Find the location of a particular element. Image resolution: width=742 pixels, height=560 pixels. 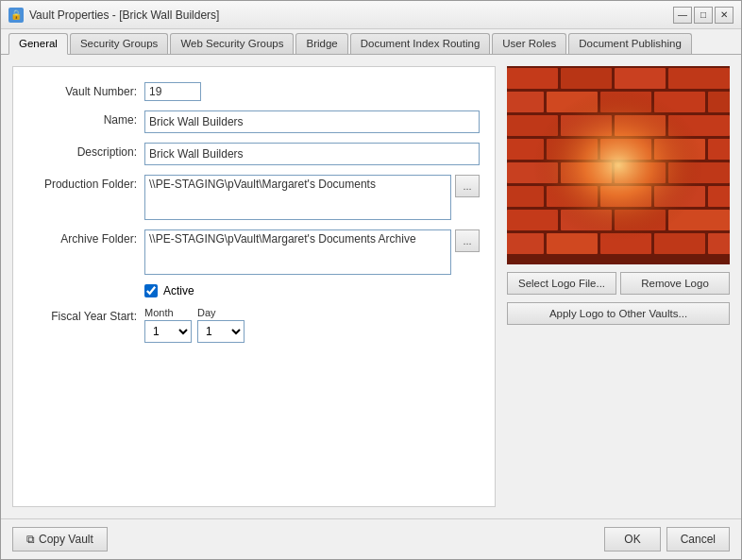

copy-vault-label: Copy Vault is located at coordinates (66, 539).